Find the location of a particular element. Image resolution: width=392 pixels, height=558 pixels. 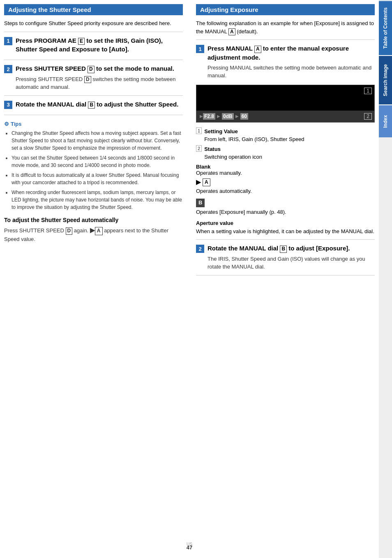

auto-operates-text: Operates automatically. is located at coordinates (285, 191).